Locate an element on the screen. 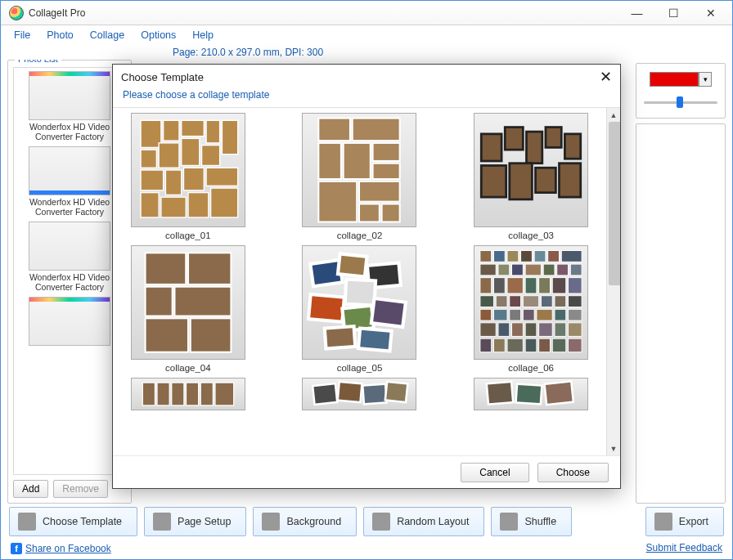 Image resolution: width=733 pixels, height=560 pixels. template-item: collage_05 is located at coordinates (359, 309).